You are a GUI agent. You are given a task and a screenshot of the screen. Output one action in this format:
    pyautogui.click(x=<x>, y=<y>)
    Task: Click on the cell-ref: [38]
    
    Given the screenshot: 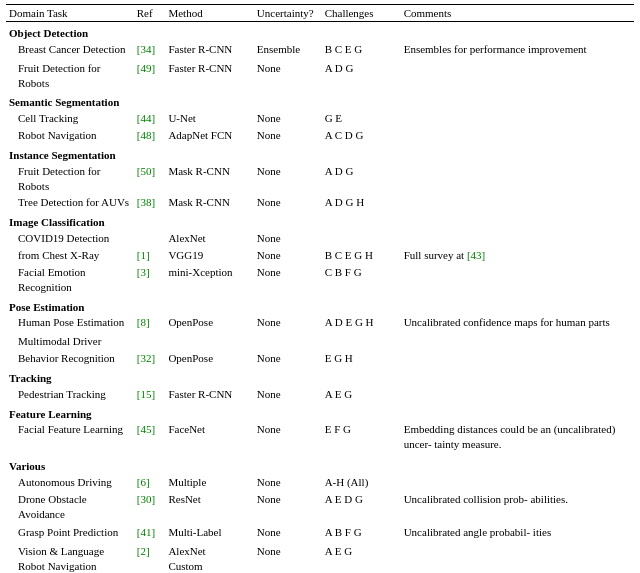 What is the action you would take?
    pyautogui.click(x=150, y=202)
    